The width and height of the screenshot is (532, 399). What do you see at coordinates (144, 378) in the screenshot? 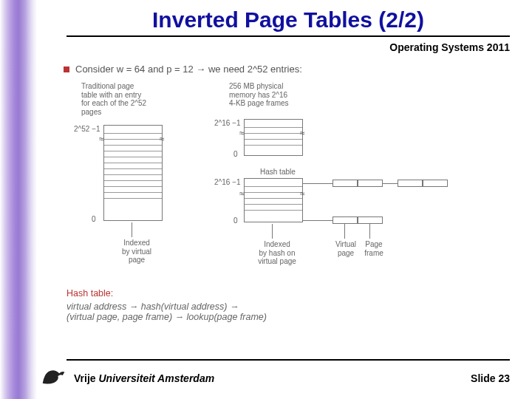
I see `university-name: Vrije Universiteit Amsterdam` at bounding box center [144, 378].